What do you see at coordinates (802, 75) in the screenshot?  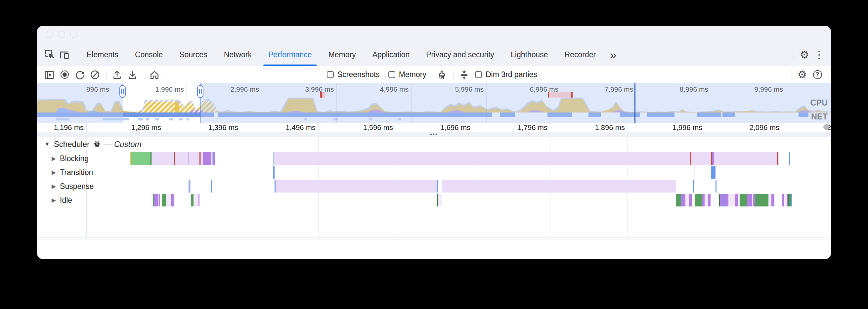 I see `capture-settings-button: ⚙` at bounding box center [802, 75].